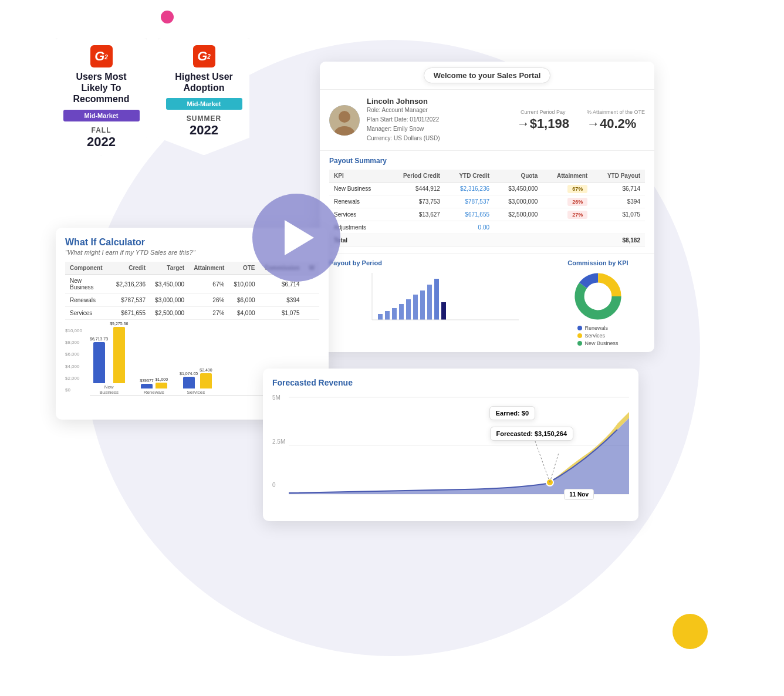 The height and width of the screenshot is (696, 784). I want to click on row-period: $73,753, so click(416, 202).